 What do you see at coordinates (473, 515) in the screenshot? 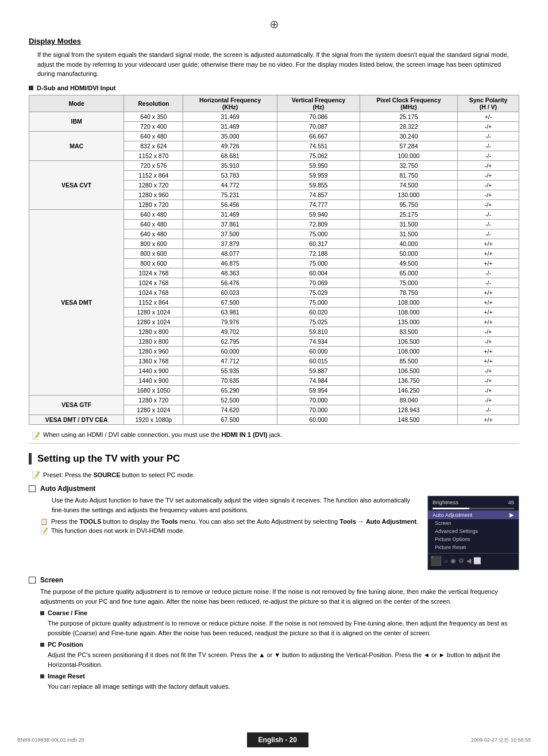
I see `tv-menu-auto-adjustment: Auto Adjustment ▶` at bounding box center [473, 515].